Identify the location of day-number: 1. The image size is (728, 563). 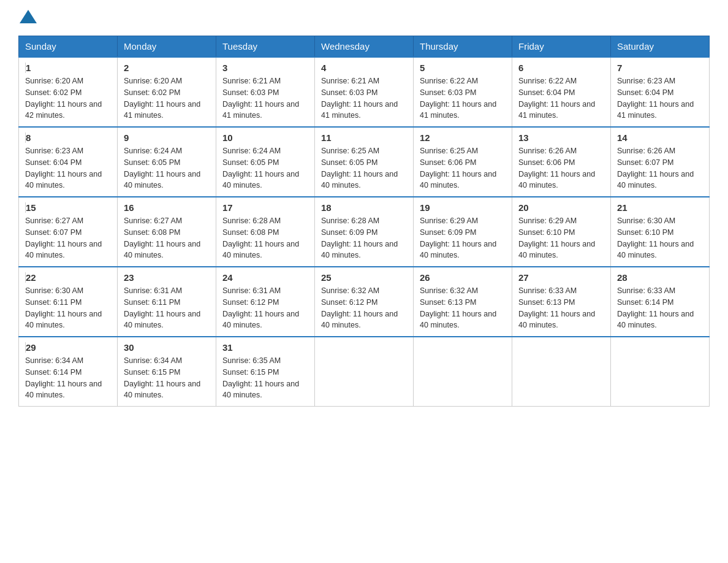
(68, 67).